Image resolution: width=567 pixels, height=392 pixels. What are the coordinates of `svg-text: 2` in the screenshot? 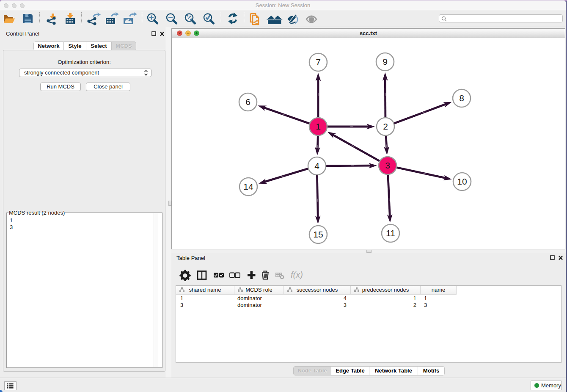 It's located at (385, 126).